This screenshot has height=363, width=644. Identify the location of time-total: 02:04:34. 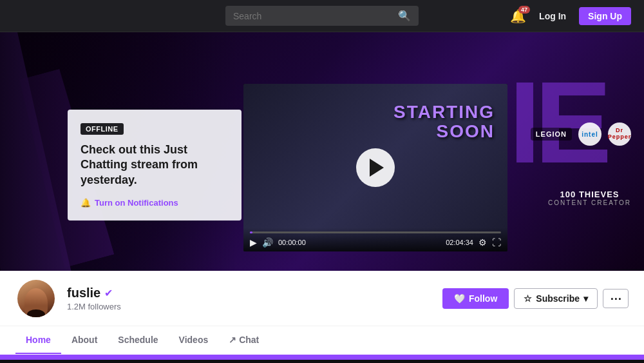
(460, 242).